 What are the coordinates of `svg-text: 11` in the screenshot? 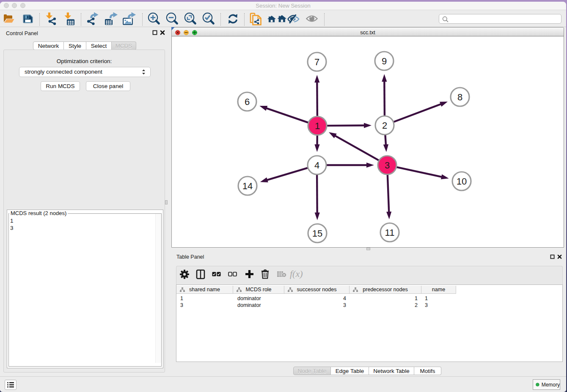 It's located at (390, 233).